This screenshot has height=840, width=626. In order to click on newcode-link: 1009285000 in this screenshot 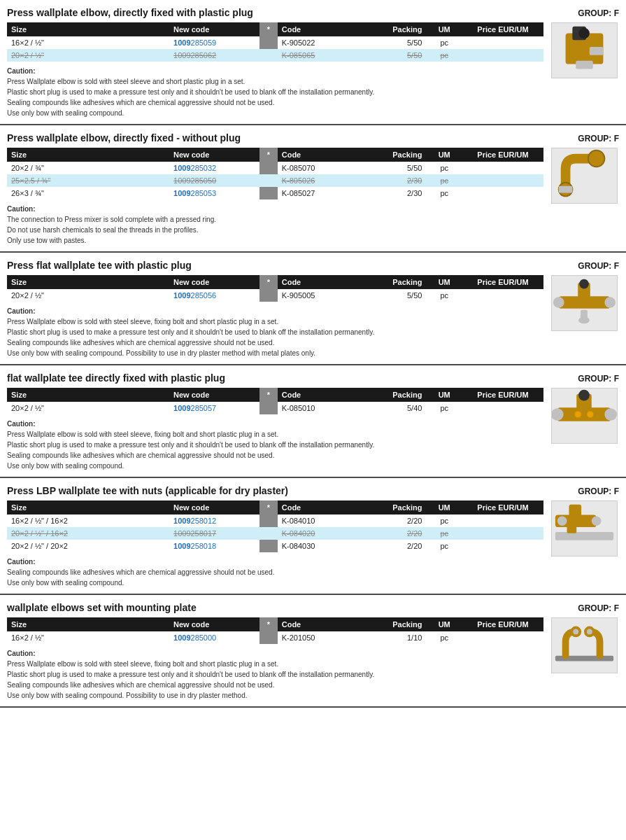, I will do `click(194, 638)`.